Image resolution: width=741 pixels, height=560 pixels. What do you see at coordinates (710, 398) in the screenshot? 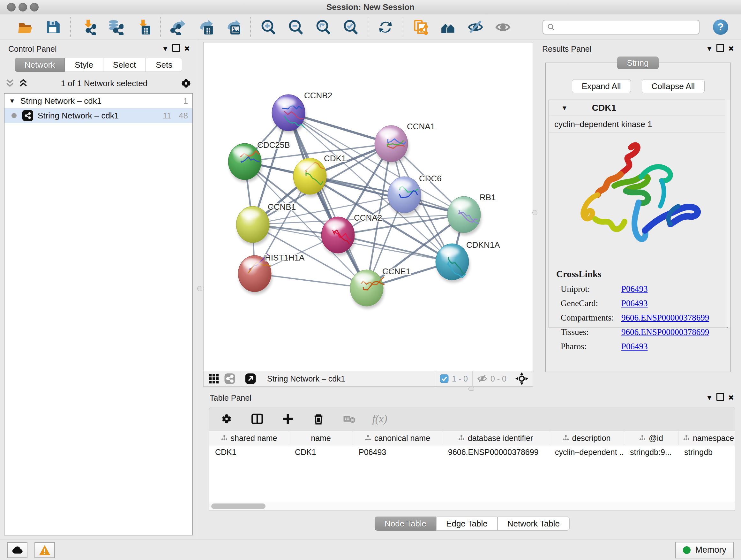
I see `table-panel-menu-icon: ▼` at bounding box center [710, 398].